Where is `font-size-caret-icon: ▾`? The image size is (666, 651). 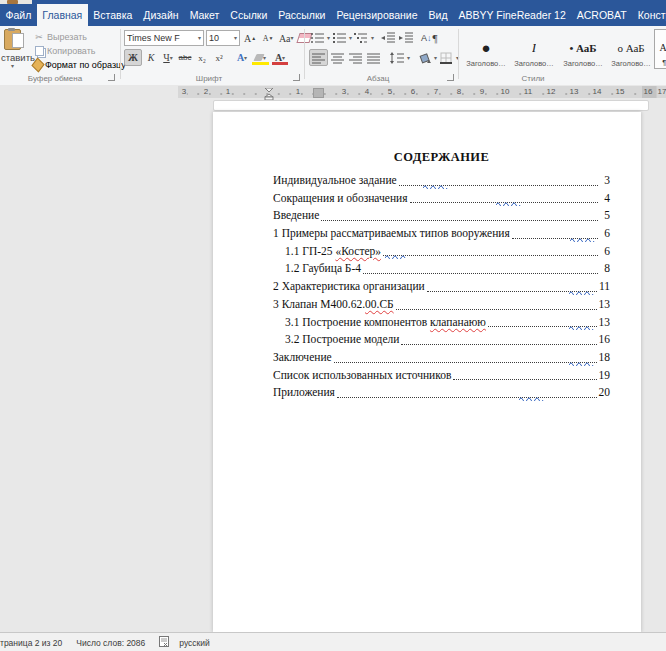 font-size-caret-icon: ▾ is located at coordinates (236, 38).